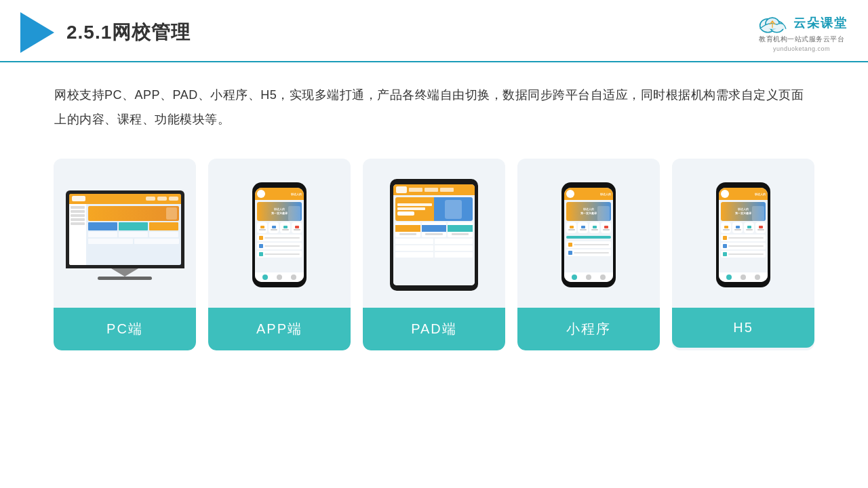 Image resolution: width=868 pixels, height=488 pixels. What do you see at coordinates (729, 277) in the screenshot?
I see `phone-nav-home-h5` at bounding box center [729, 277].